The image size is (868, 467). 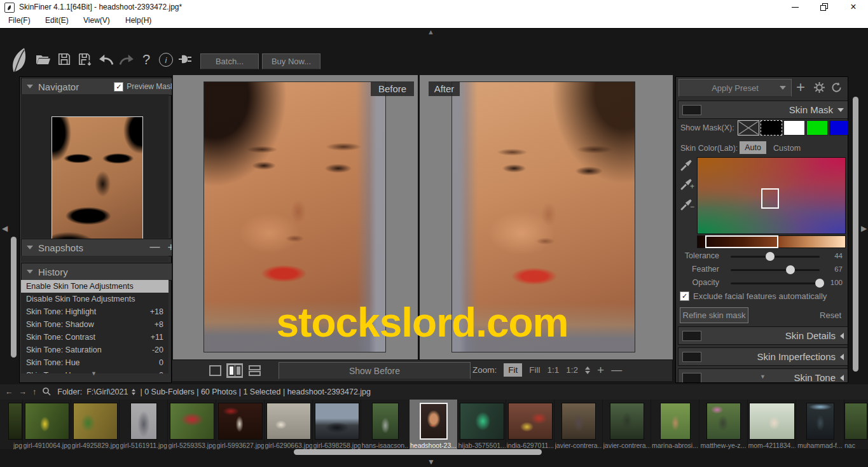 What do you see at coordinates (95, 286) in the screenshot?
I see `history-item: Enable Skin Tone Adjustments` at bounding box center [95, 286].